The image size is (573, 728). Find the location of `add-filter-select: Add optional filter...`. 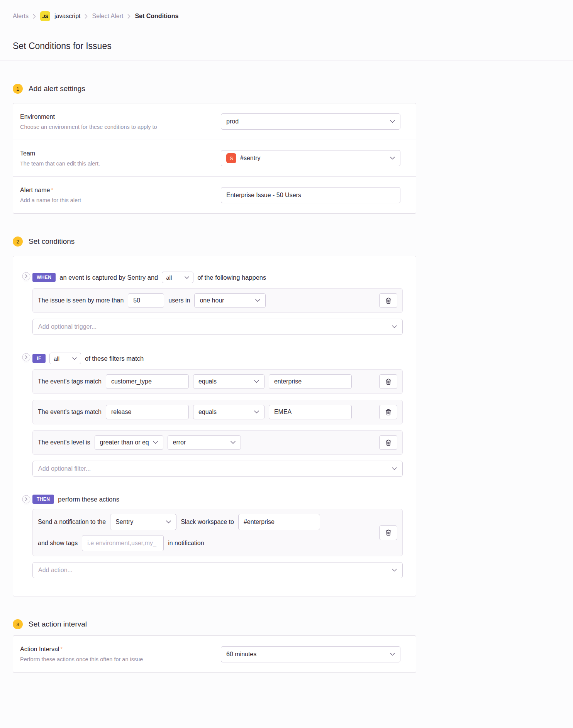

add-filter-select: Add optional filter... is located at coordinates (218, 469).